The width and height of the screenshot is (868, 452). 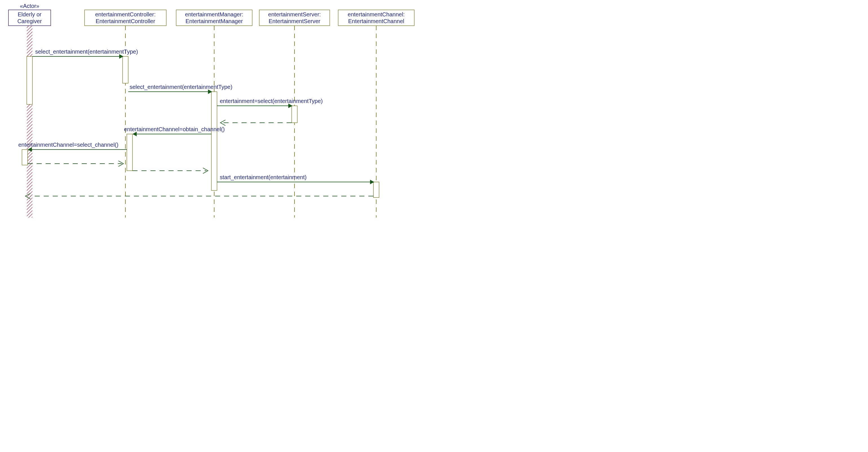 I want to click on manager-line1: entertainmentManager:, so click(x=214, y=14).